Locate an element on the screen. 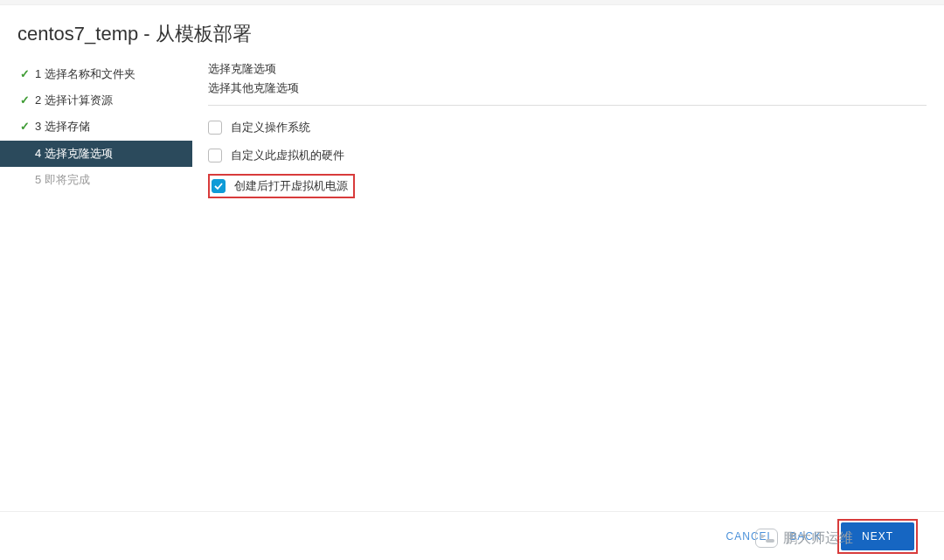  section-heading: 选择克隆选项 is located at coordinates (567, 69).